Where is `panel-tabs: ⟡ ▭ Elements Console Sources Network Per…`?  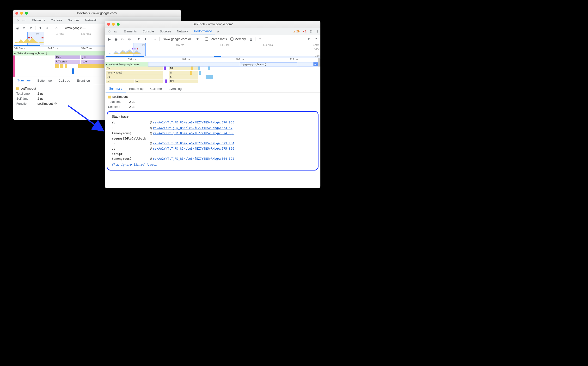 panel-tabs: ⟡ ▭ Elements Console Sources Network Per… is located at coordinates (213, 31).